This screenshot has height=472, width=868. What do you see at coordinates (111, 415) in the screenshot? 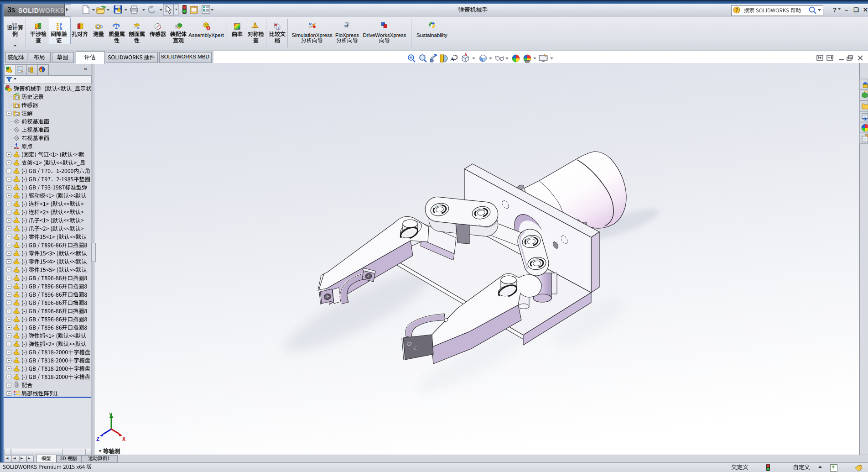
I see `svg-text: Y` at bounding box center [111, 415].